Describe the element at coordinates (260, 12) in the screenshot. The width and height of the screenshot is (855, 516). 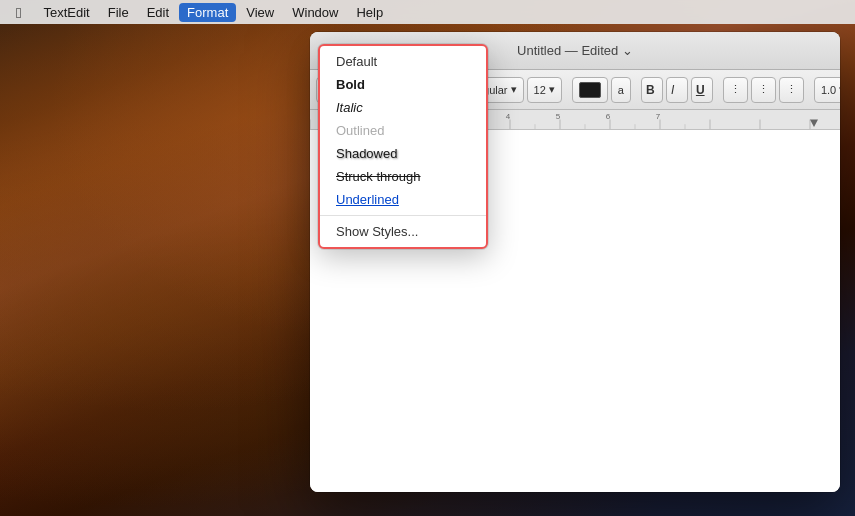
I see `menubar-view: View` at that location.